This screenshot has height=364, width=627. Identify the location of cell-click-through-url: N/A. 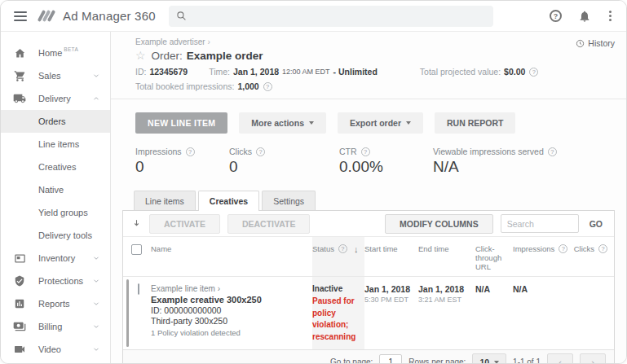
(494, 313).